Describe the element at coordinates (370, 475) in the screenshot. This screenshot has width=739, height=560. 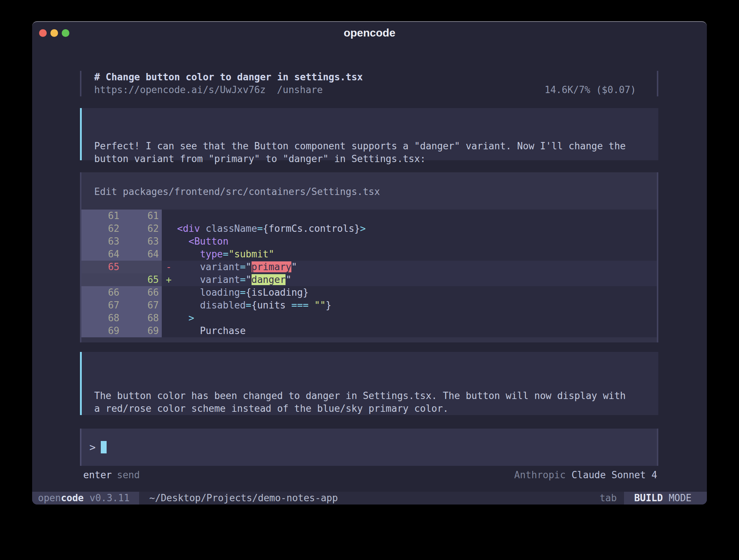
I see `hint-row: entersend AnthropicClaude Sonnet 4` at that location.